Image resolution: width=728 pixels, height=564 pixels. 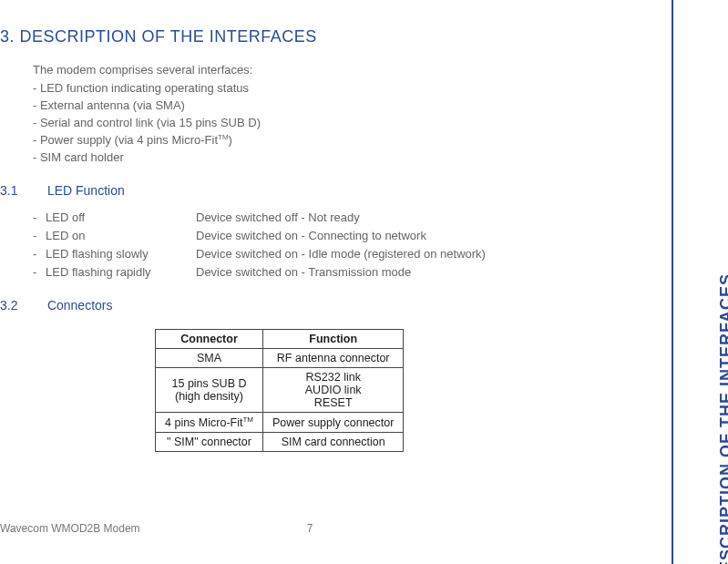 I want to click on led-state: LED flashing rapidly, so click(x=120, y=272).